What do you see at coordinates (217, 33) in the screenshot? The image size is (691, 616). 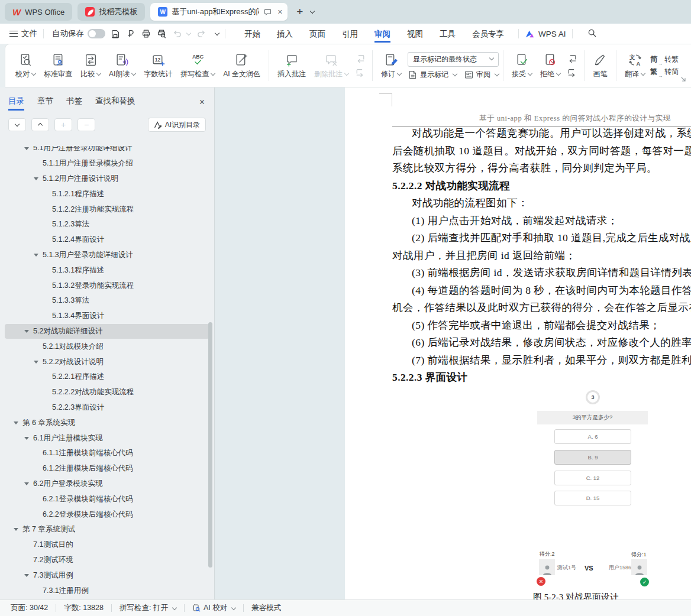 I see `more-commands-chevron-icon` at bounding box center [217, 33].